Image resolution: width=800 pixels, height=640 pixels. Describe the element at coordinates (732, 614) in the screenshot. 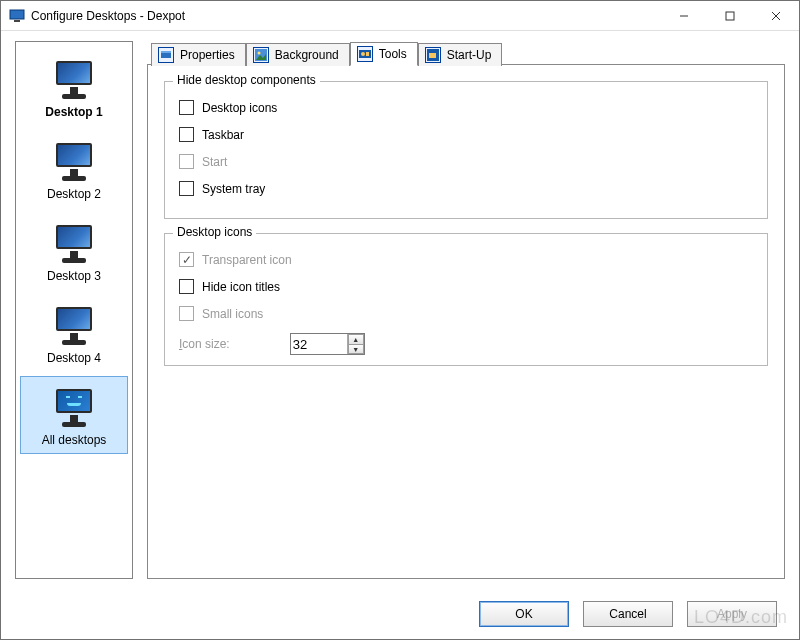

I see `apply-button: Apply` at that location.